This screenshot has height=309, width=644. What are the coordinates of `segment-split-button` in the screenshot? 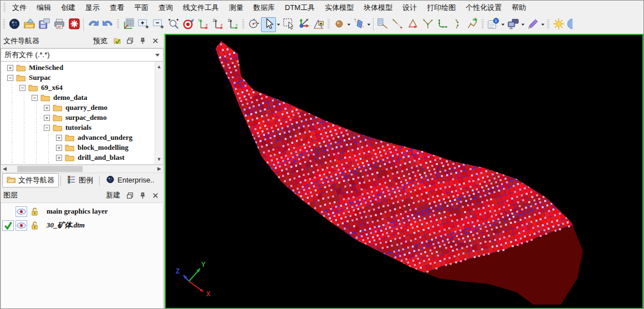 It's located at (458, 24).